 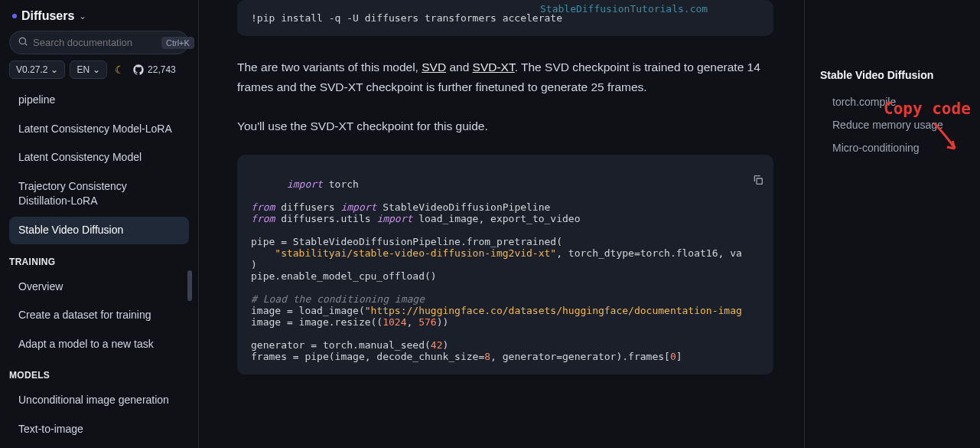 What do you see at coordinates (263, 253) in the screenshot?
I see `code-token` at bounding box center [263, 253].